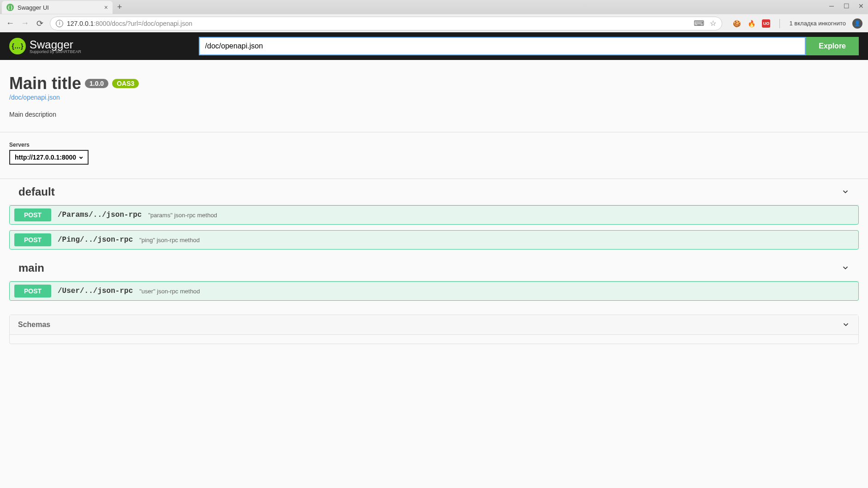  What do you see at coordinates (861, 6) in the screenshot?
I see `close-window-icon: ✕` at bounding box center [861, 6].